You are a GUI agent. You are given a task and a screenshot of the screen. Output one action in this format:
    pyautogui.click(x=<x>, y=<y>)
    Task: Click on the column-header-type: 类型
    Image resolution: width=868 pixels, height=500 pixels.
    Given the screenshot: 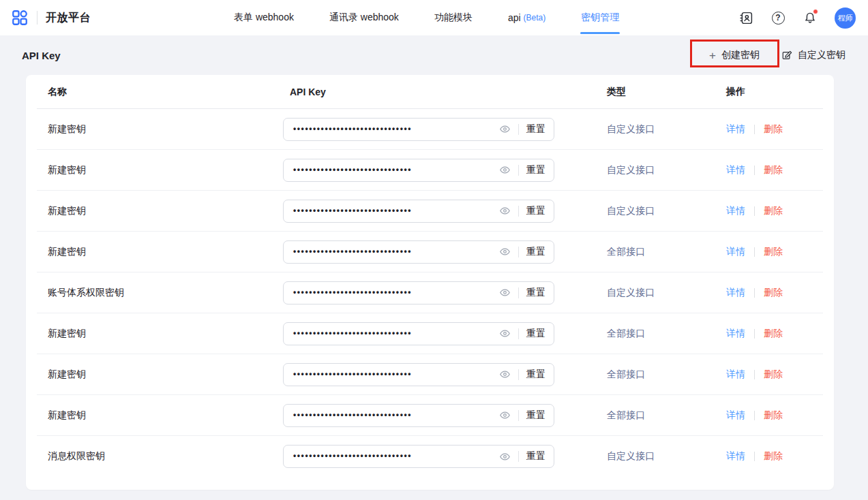 What is the action you would take?
    pyautogui.click(x=661, y=92)
    